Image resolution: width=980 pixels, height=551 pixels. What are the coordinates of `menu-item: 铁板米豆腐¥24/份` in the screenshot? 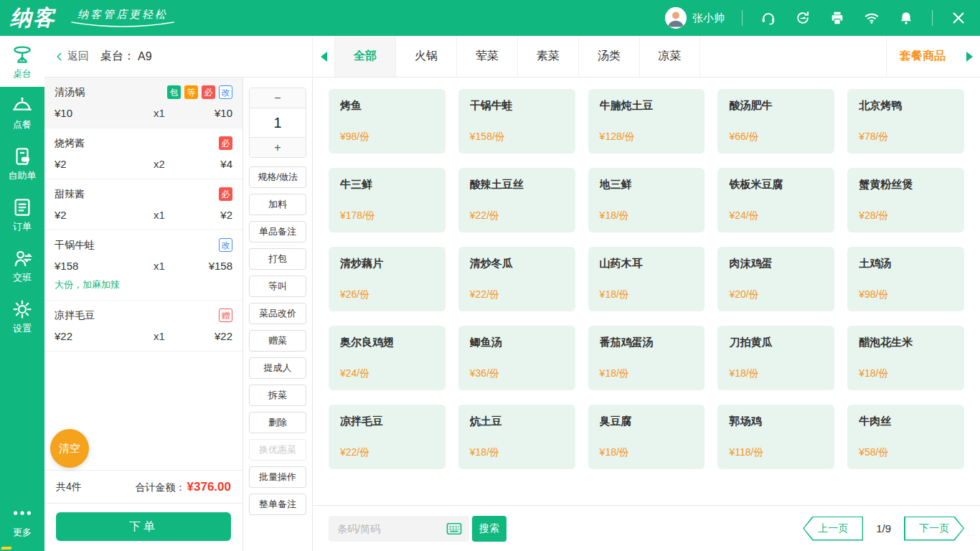 It's located at (776, 200).